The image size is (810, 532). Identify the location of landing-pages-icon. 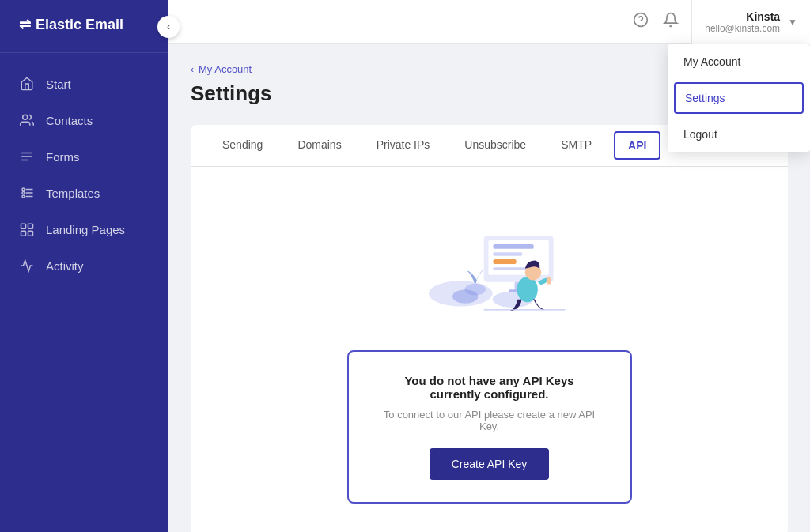
(27, 229).